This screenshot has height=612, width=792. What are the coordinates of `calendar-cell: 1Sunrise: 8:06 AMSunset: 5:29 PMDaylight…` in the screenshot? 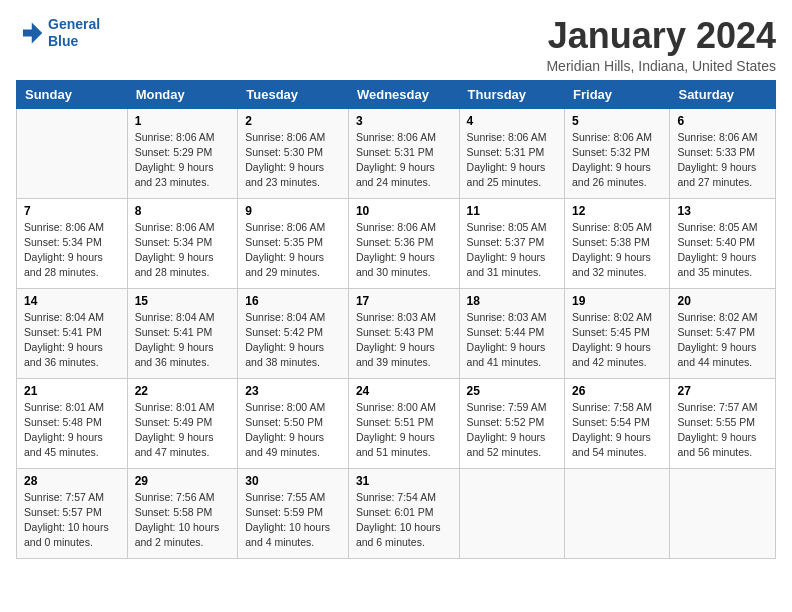 It's located at (182, 153).